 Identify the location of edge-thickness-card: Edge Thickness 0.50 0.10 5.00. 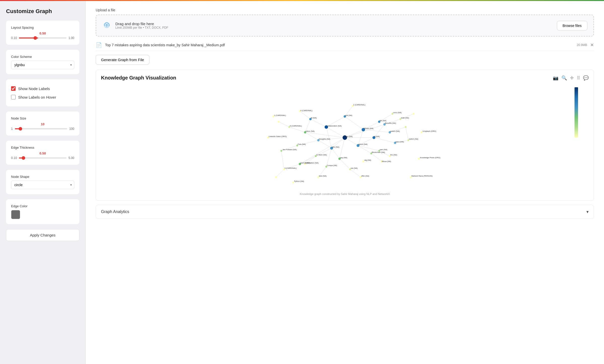
(43, 153).